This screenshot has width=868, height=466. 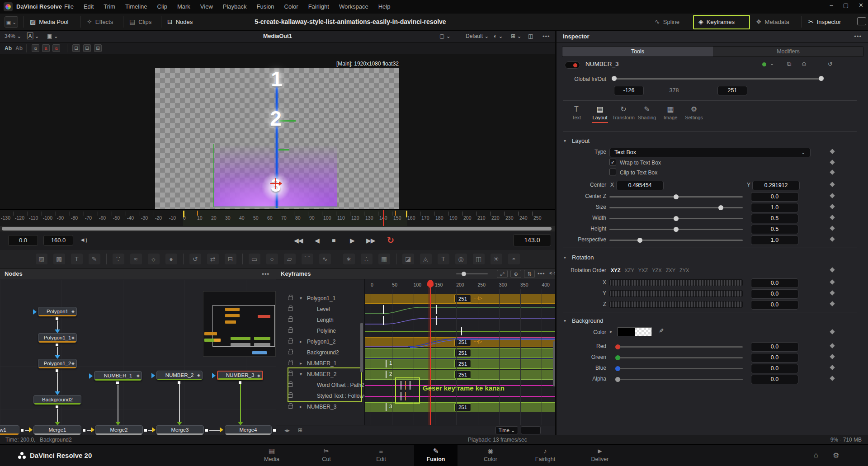 I want to click on rotation-dial-z, so click(x=676, y=305).